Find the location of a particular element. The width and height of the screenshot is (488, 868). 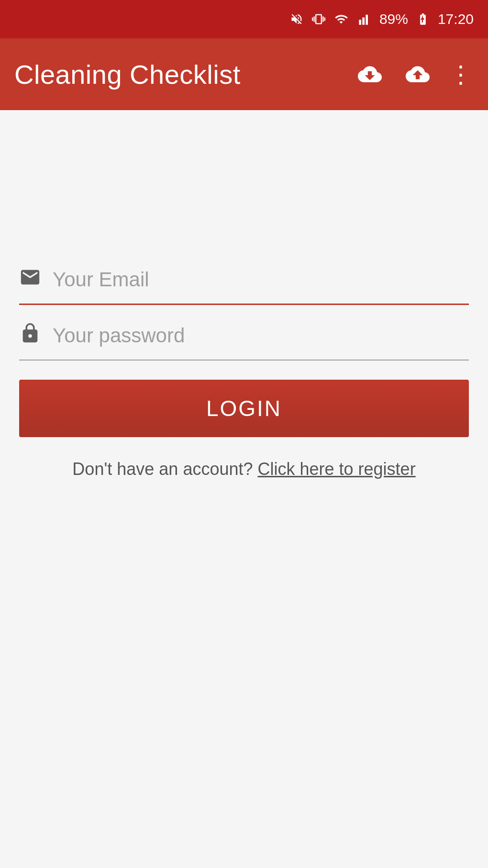

mute-icon is located at coordinates (297, 19).